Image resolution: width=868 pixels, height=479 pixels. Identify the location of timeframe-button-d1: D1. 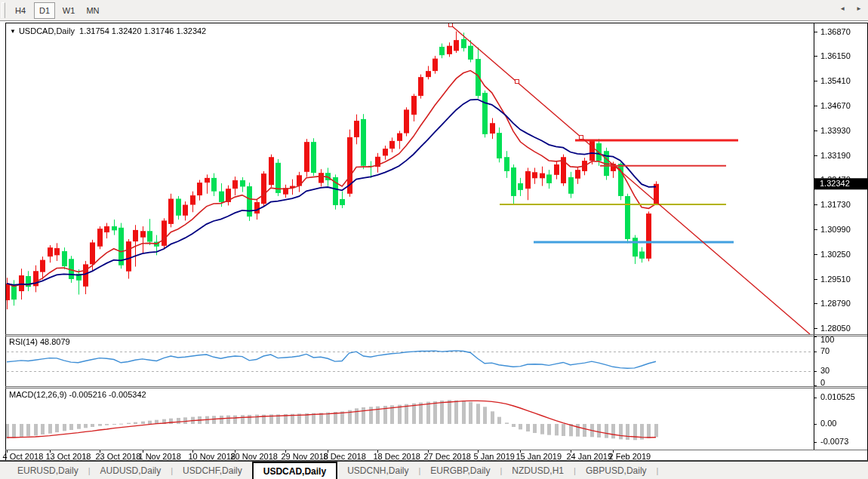
(45, 11).